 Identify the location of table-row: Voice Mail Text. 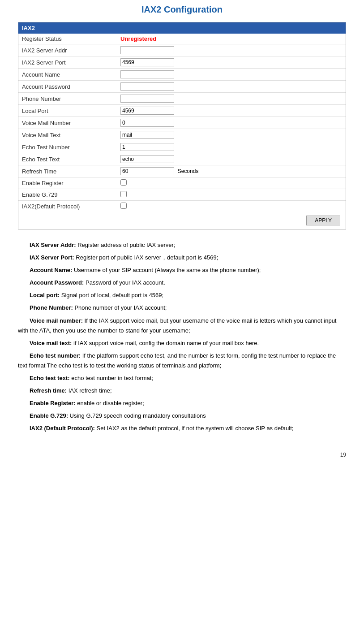
(182, 135).